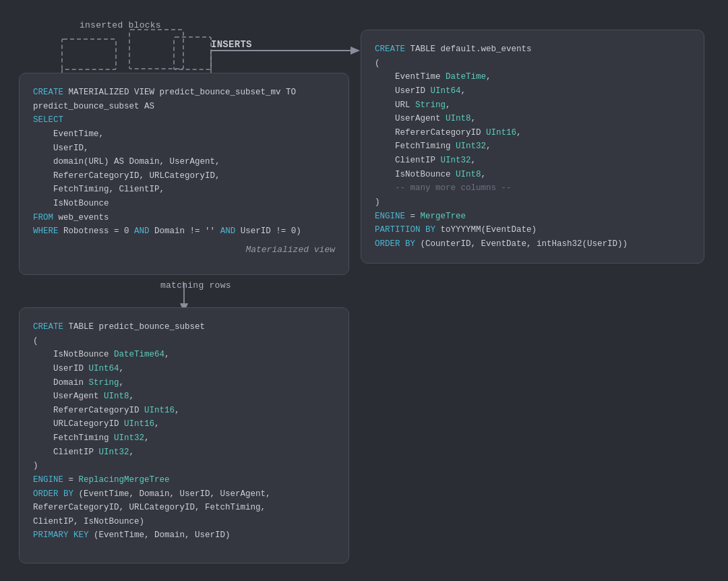 The height and width of the screenshot is (581, 728). Describe the element at coordinates (184, 106) in the screenshot. I see `mv-line-2: predict_bounce_subset AS` at that location.